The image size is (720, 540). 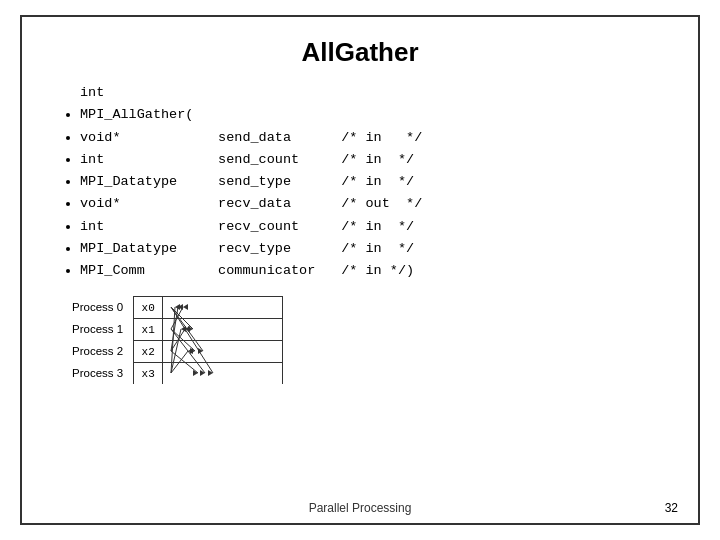 What do you see at coordinates (208, 351) in the screenshot?
I see `process-row-2: x2` at bounding box center [208, 351].